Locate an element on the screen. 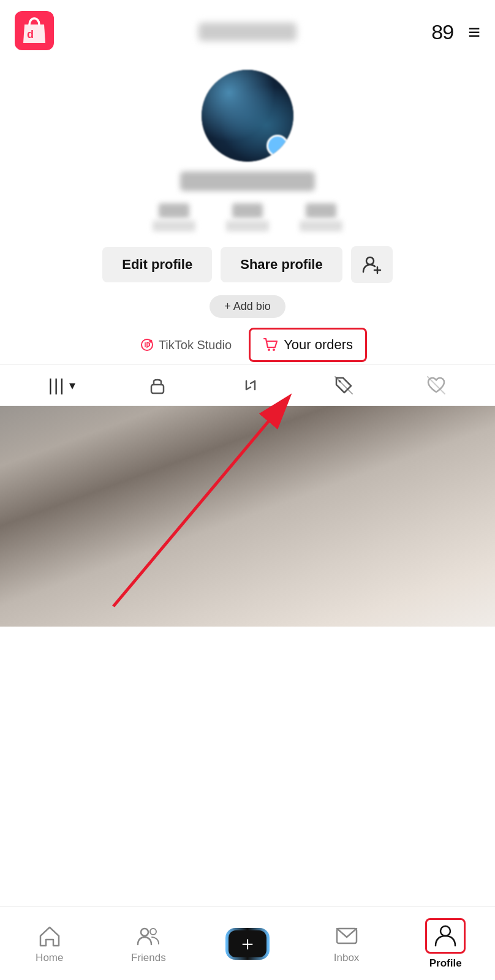  home-icon is located at coordinates (50, 936).